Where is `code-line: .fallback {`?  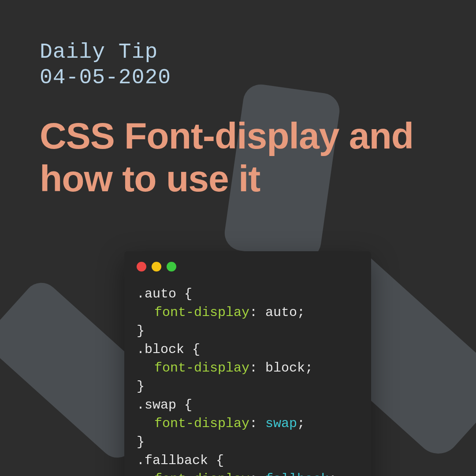 code-line: .fallback { is located at coordinates (248, 461).